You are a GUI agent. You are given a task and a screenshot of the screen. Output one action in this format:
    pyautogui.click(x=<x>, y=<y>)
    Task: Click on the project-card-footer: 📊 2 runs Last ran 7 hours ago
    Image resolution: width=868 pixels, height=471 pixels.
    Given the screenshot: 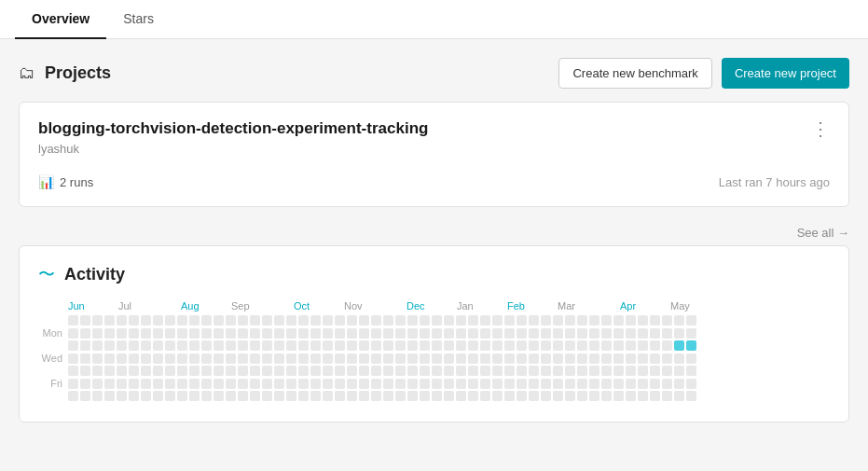 What is the action you would take?
    pyautogui.click(x=434, y=182)
    